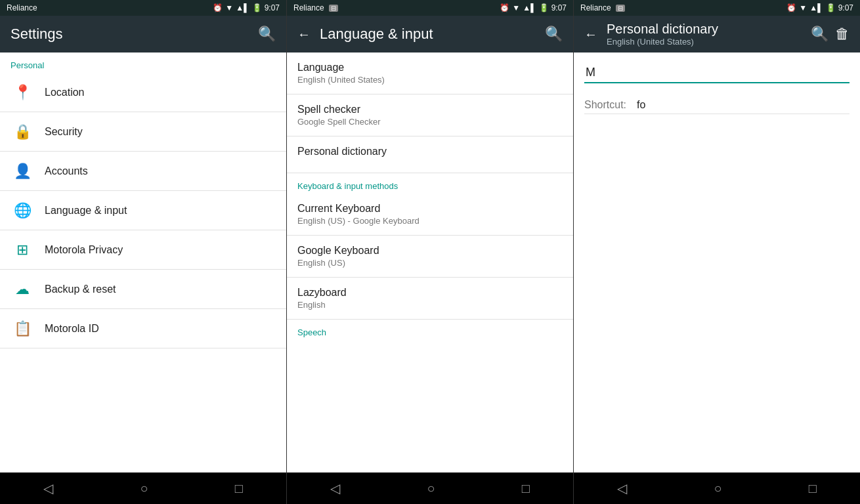 The height and width of the screenshot is (504, 860). Describe the element at coordinates (717, 488) in the screenshot. I see `nav-bar-3: ◁ ○ □` at that location.